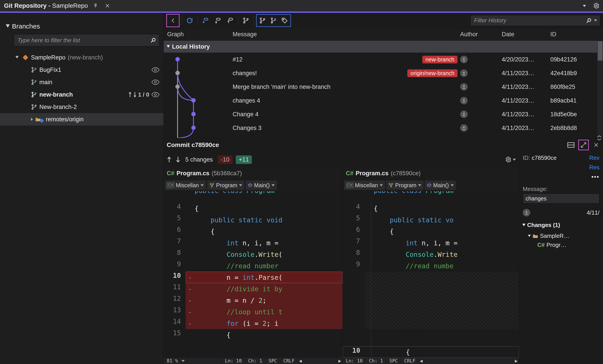  What do you see at coordinates (173, 21) in the screenshot?
I see `back-button` at bounding box center [173, 21].